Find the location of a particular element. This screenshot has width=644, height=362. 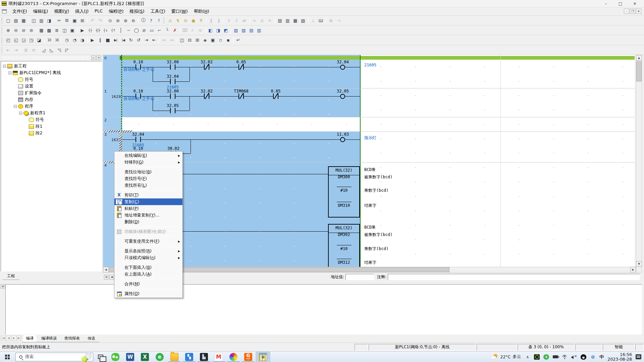

context-menu-item-address-increment-copy: 地址增量复制(Y)... is located at coordinates (148, 215).